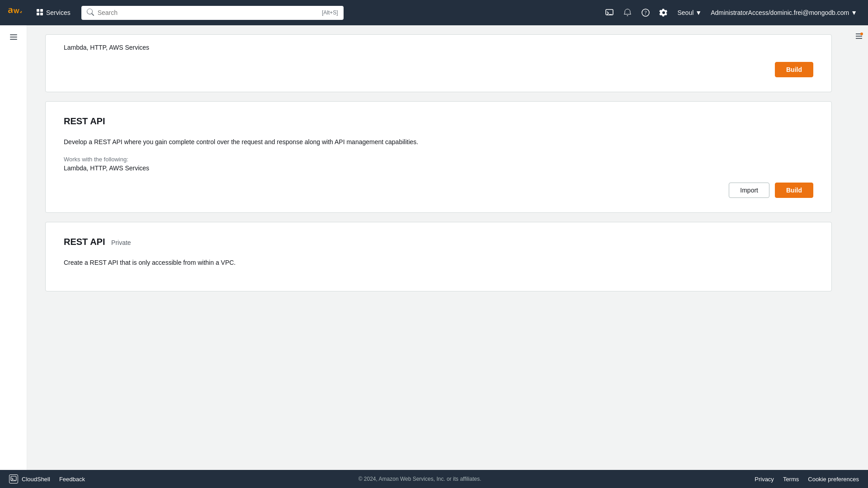 The height and width of the screenshot is (488, 868). I want to click on left-sidebar, so click(14, 248).